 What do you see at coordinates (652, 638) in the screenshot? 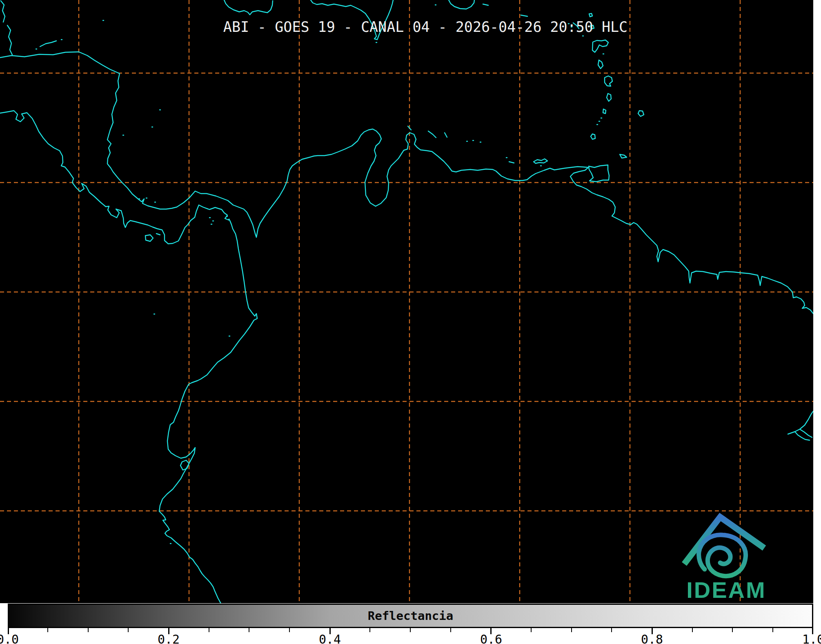
I see `colorbar-tick-label: 0.8` at bounding box center [652, 638].